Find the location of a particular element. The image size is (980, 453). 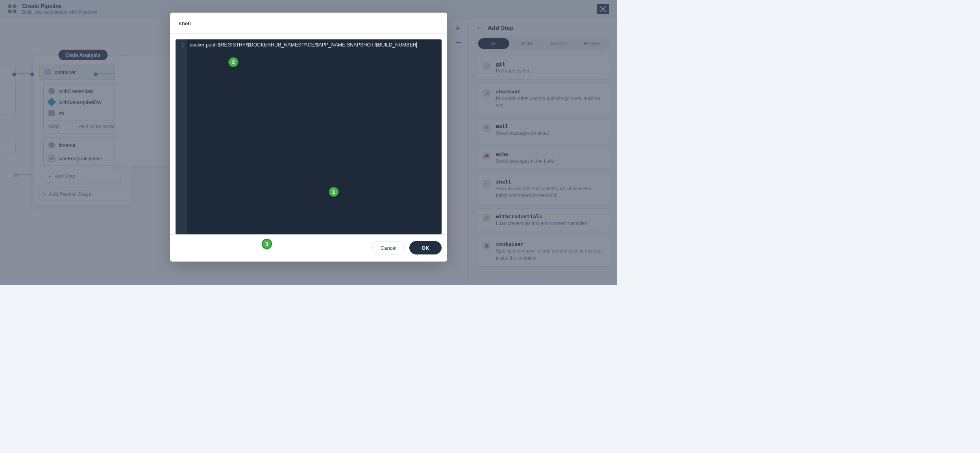

cancel-button: Cancel is located at coordinates (388, 248).